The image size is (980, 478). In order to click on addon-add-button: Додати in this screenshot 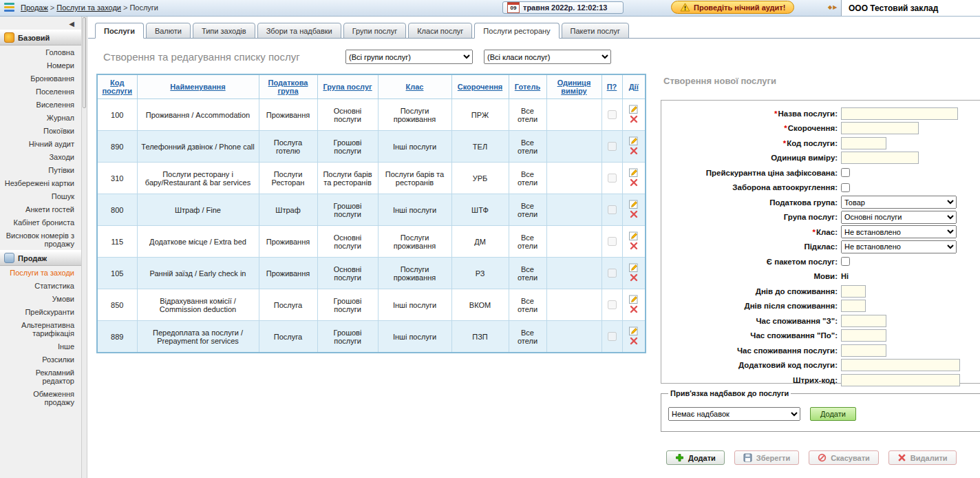, I will do `click(833, 414)`.